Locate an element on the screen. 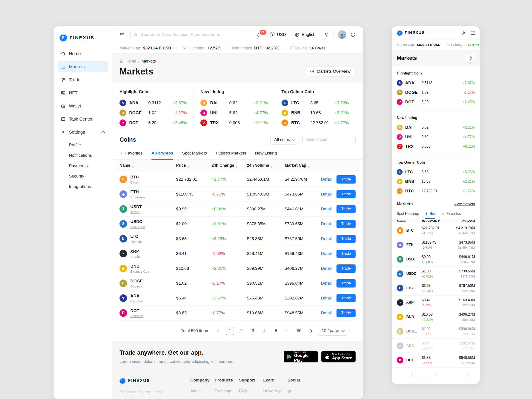 This screenshot has height=399, width=532. tab-spot-holdings: Spot Holdings is located at coordinates (408, 215).